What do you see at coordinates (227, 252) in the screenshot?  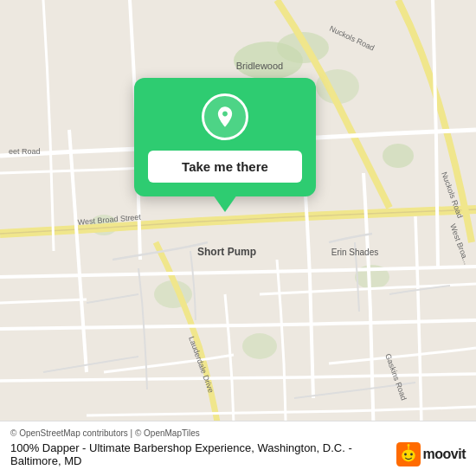 I see `short-pump-label: Short Pump` at bounding box center [227, 252].